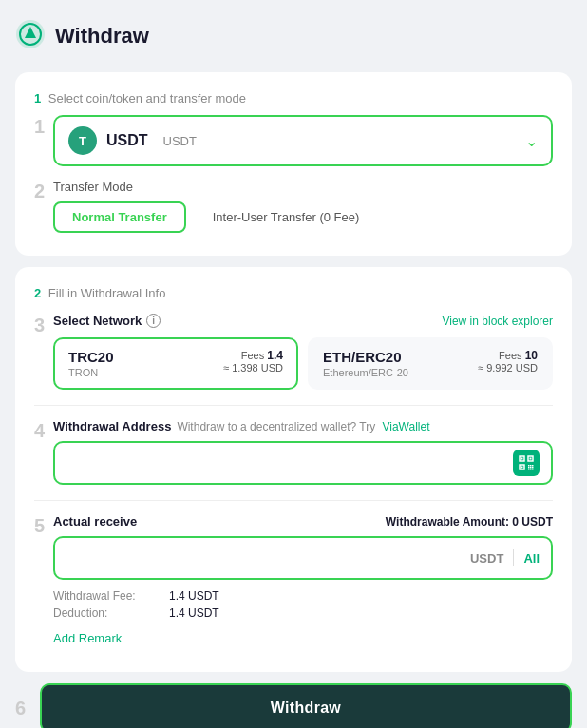  I want to click on network-erc20-fees-label: Fees 10, so click(507, 355).